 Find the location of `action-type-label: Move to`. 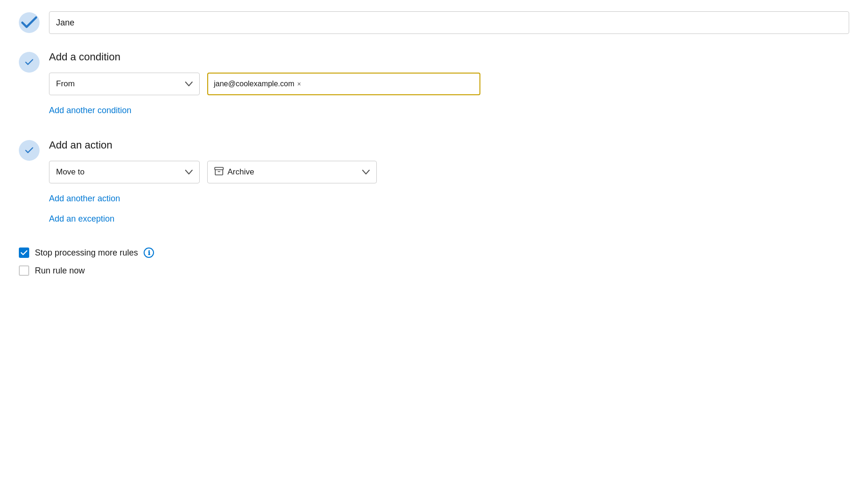

action-type-label: Move to is located at coordinates (70, 172).